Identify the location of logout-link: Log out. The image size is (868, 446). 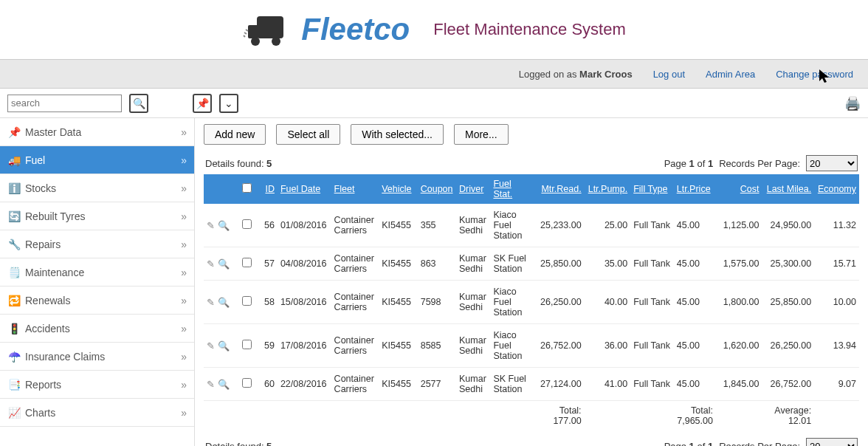
(669, 74).